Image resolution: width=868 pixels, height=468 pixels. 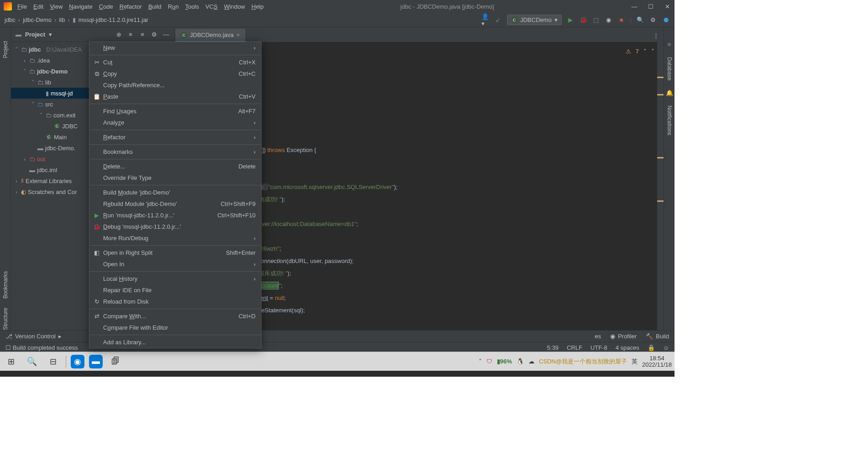 I want to click on context-menu-item: Repair IDE on File, so click(x=175, y=290).